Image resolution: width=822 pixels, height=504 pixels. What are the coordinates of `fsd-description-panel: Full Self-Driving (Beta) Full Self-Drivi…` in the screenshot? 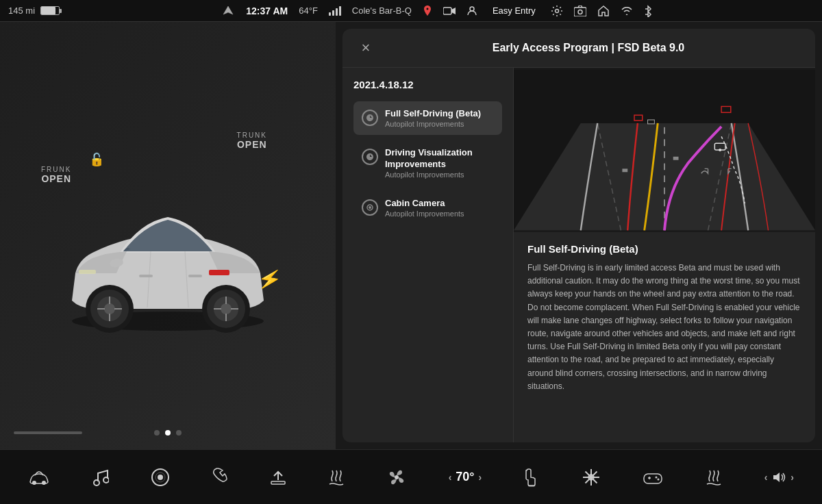 It's located at (664, 318).